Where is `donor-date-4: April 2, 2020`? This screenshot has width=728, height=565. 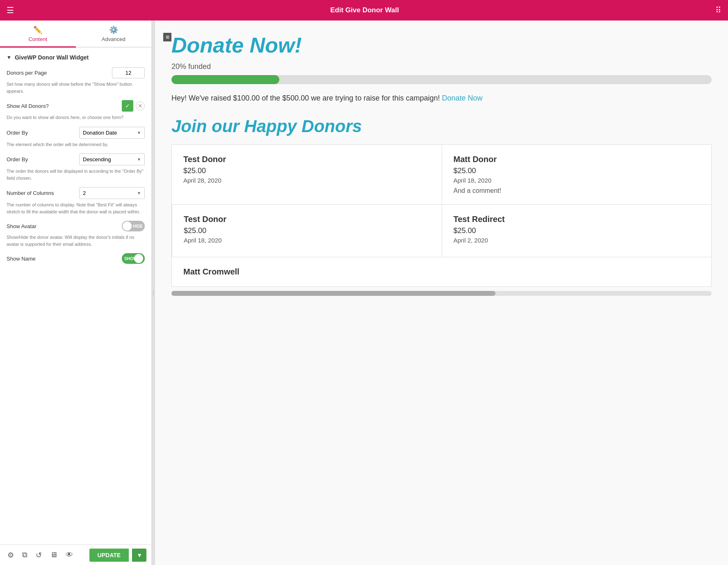
donor-date-4: April 2, 2020 is located at coordinates (577, 240).